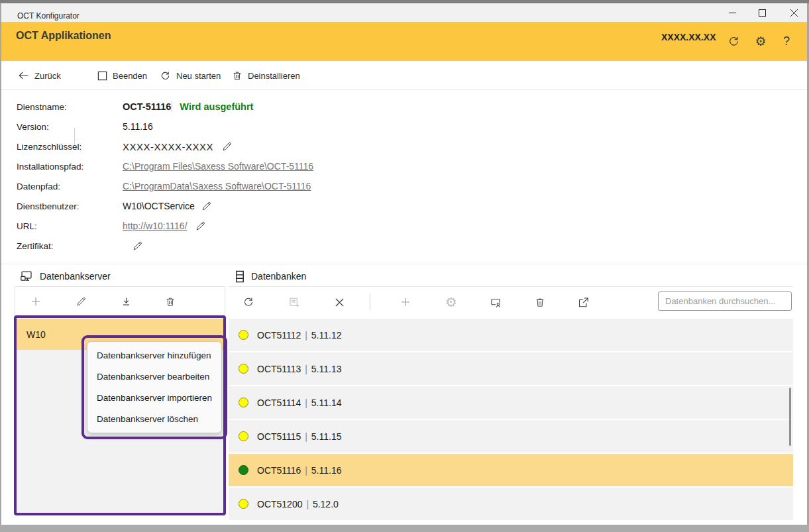 The image size is (809, 532). I want to click on delete-server-icon, so click(170, 301).